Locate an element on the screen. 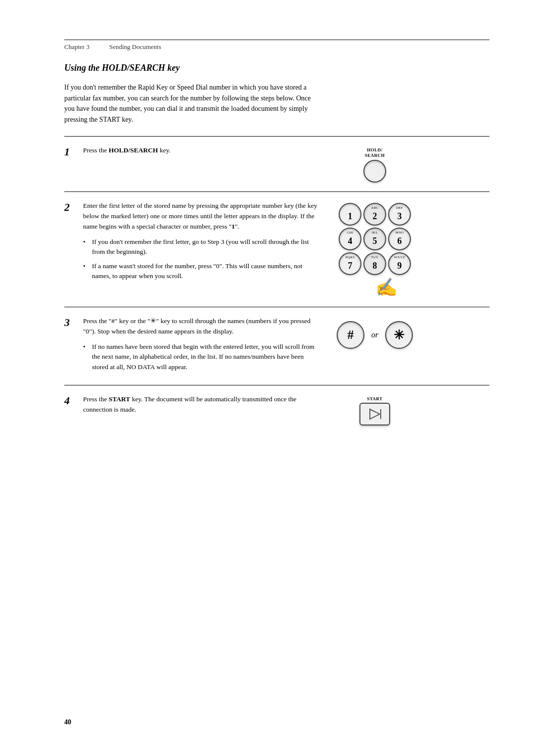 This screenshot has height=756, width=534. step-1-image: HOLD/SEARCH is located at coordinates (375, 164).